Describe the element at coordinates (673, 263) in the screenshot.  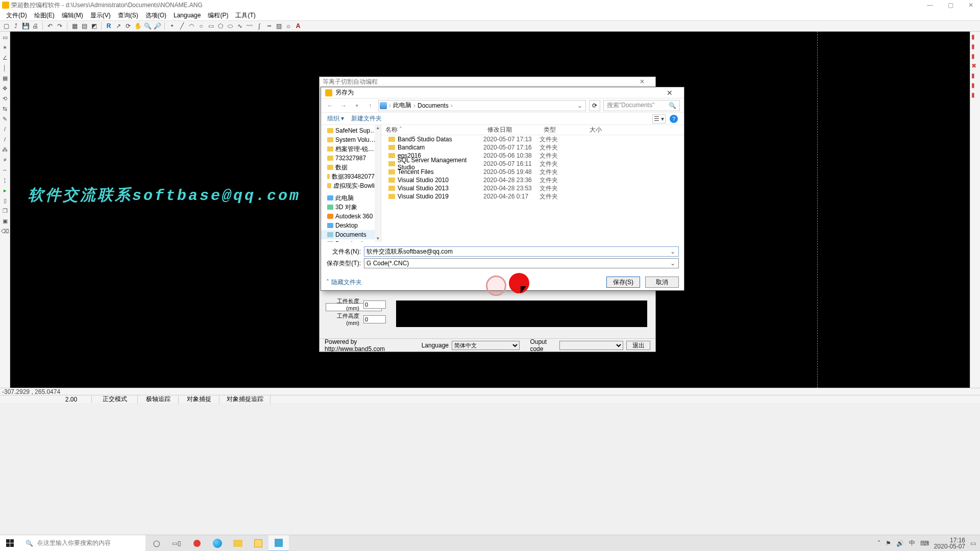
I see `filetype-drop-icon: ⌄` at that location.